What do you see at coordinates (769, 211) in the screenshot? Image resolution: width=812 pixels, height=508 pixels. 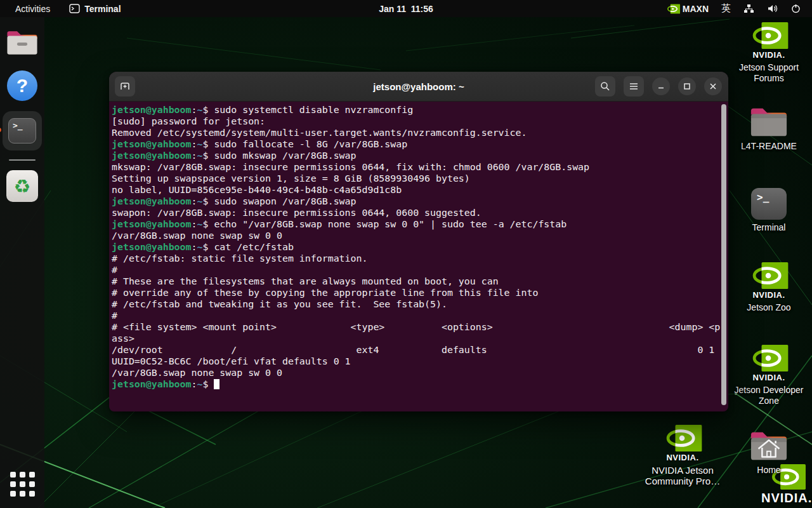 I see `desktop-icon-terminal: >_ Terminal` at bounding box center [769, 211].